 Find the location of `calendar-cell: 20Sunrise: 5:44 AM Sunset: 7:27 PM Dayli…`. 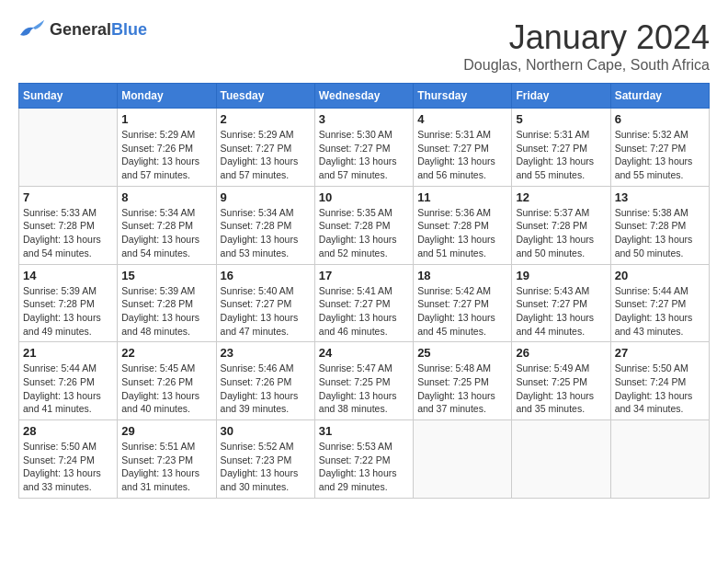

calendar-cell: 20Sunrise: 5:44 AM Sunset: 7:27 PM Dayli… is located at coordinates (660, 304).